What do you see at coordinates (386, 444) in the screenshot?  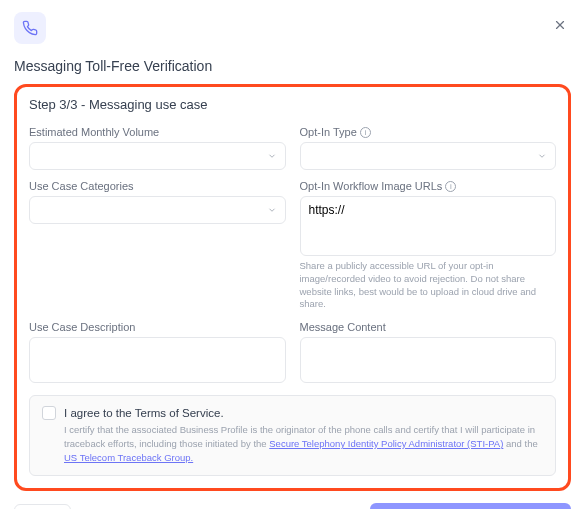 I see `tos-link-stipa: Secure Telephony Identity Policy Adminis…` at bounding box center [386, 444].